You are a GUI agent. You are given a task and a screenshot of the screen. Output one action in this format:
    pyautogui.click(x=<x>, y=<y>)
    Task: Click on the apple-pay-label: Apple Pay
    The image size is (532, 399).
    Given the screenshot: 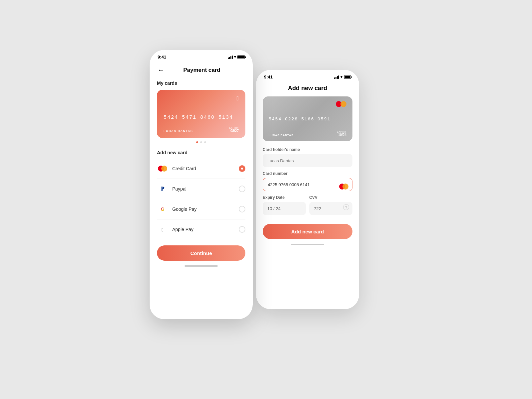 What is the action you would take?
    pyautogui.click(x=205, y=229)
    